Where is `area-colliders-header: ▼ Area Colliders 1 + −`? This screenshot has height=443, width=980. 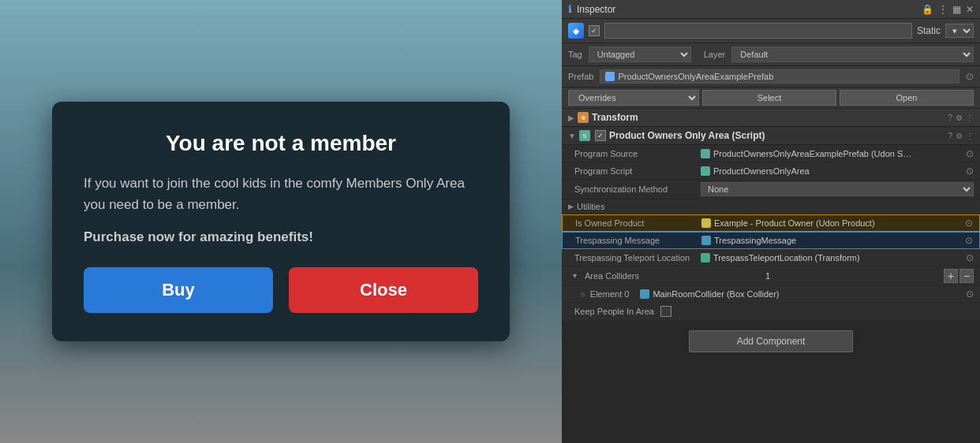 area-colliders-header: ▼ Area Colliders 1 + − is located at coordinates (771, 276).